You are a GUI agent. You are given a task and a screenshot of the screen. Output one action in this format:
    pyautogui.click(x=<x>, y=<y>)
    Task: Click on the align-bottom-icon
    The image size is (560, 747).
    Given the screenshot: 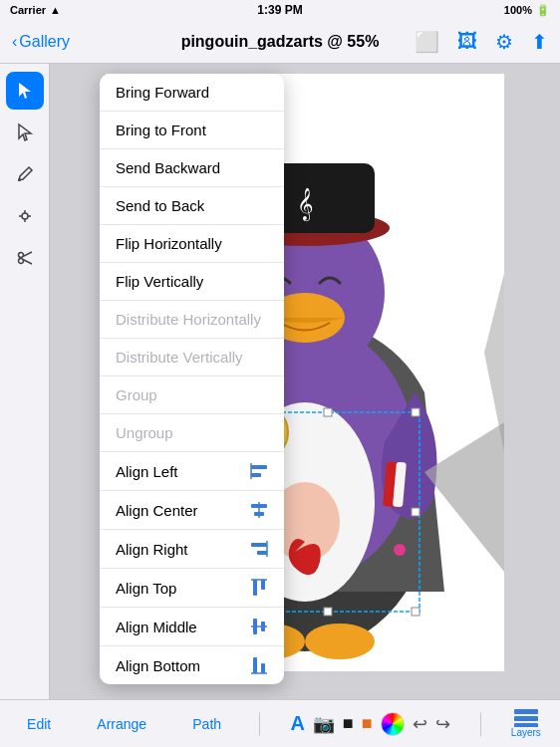 What is the action you would take?
    pyautogui.click(x=259, y=665)
    